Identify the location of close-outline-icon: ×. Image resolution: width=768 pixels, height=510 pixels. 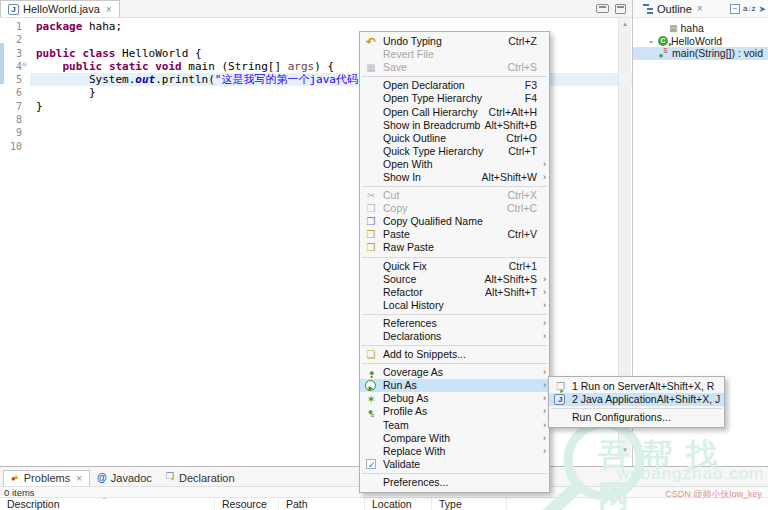
(700, 8).